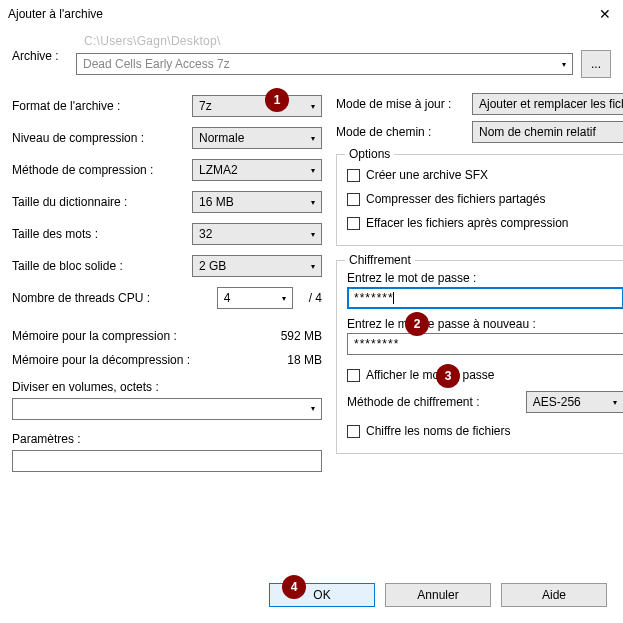 The image size is (623, 623). I want to click on close-icon: ✕, so click(605, 14).